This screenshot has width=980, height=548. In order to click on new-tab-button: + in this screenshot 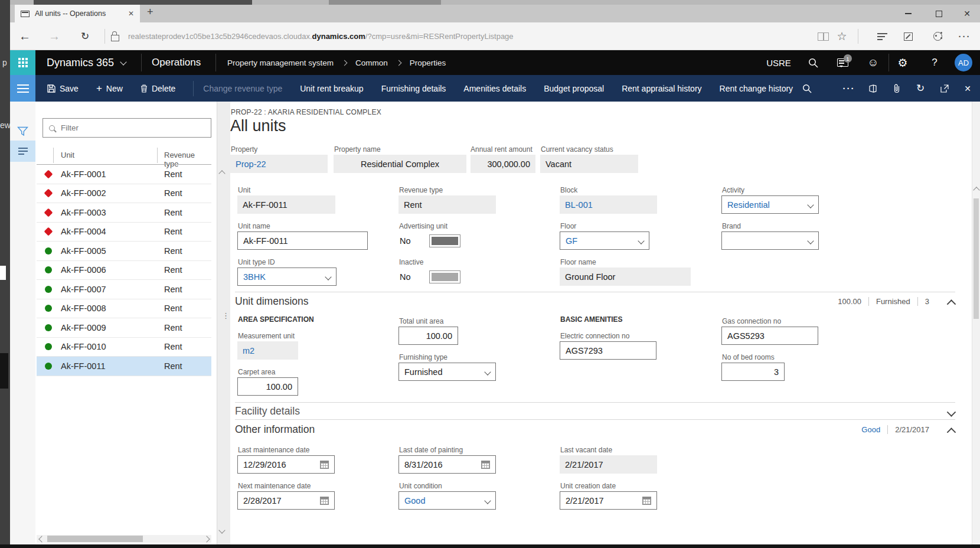, I will do `click(150, 12)`.